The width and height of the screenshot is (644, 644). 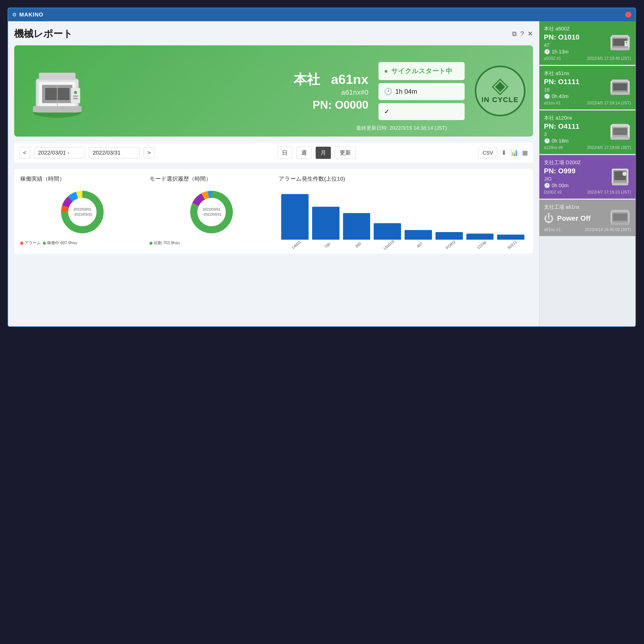 What do you see at coordinates (562, 90) in the screenshot?
I see `mlc-count-2: 18` at bounding box center [562, 90].